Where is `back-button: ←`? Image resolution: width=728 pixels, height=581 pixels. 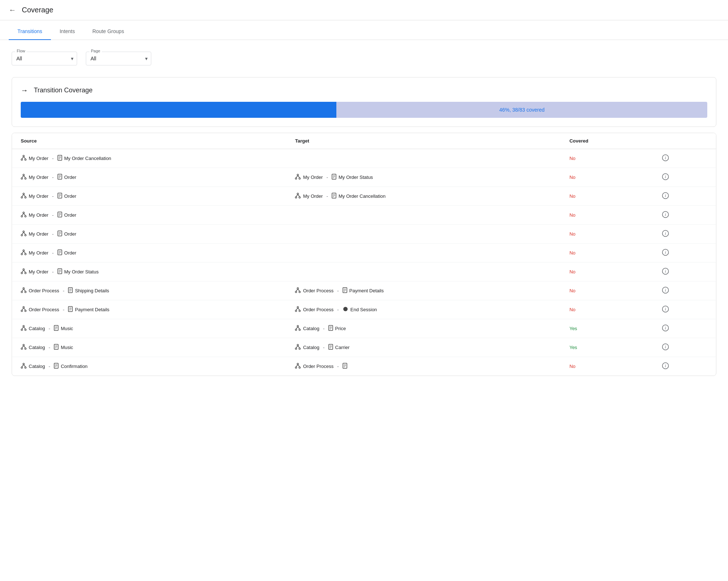 back-button: ← is located at coordinates (12, 10).